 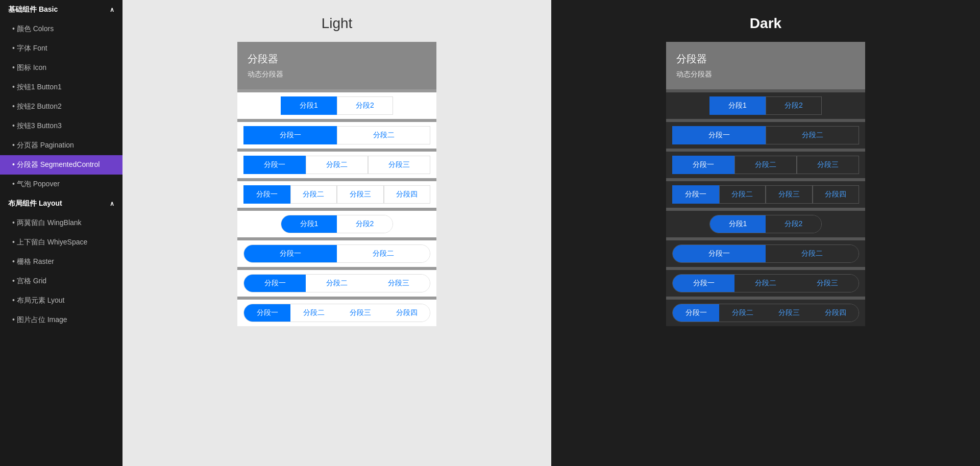 I want to click on seg-row-7: 分段一分段二分段三分段四, so click(x=337, y=313).